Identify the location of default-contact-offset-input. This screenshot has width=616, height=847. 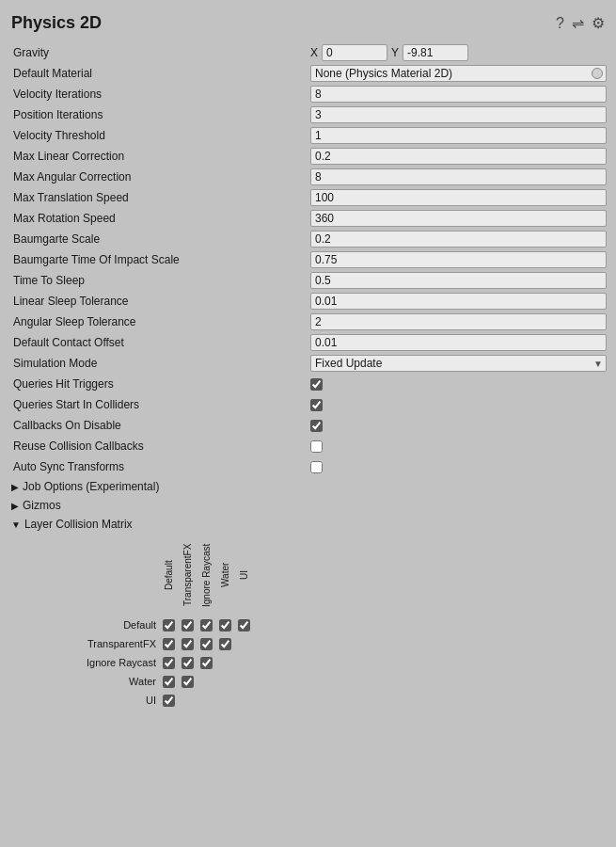
(459, 343).